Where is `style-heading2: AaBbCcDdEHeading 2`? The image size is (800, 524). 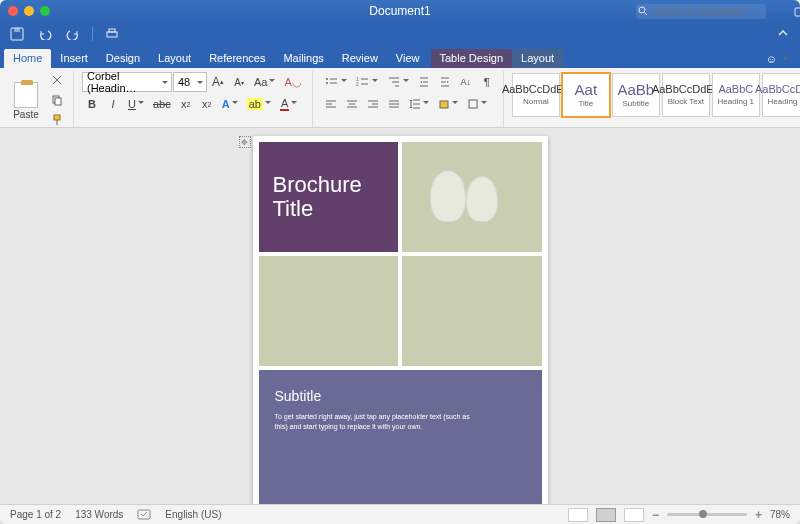 style-heading2: AaBbCcDdEHeading 2 is located at coordinates (781, 95).